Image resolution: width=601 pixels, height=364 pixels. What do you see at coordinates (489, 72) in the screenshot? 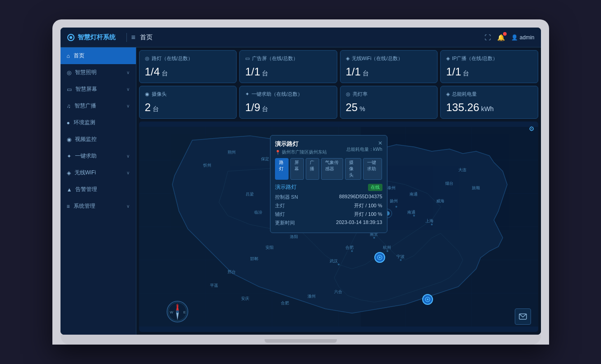
I see `stat-value-ip-broadcast: 1/1 台` at bounding box center [489, 72].